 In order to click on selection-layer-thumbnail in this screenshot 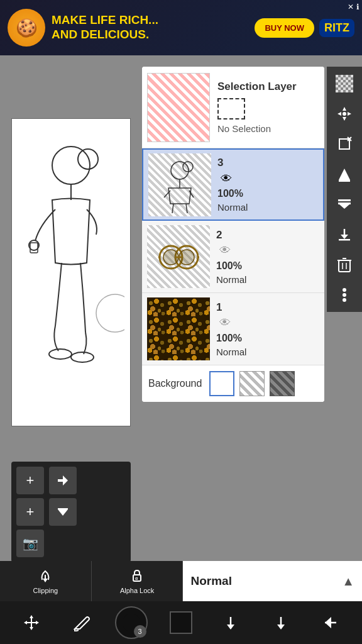, I will do `click(178, 108)`.